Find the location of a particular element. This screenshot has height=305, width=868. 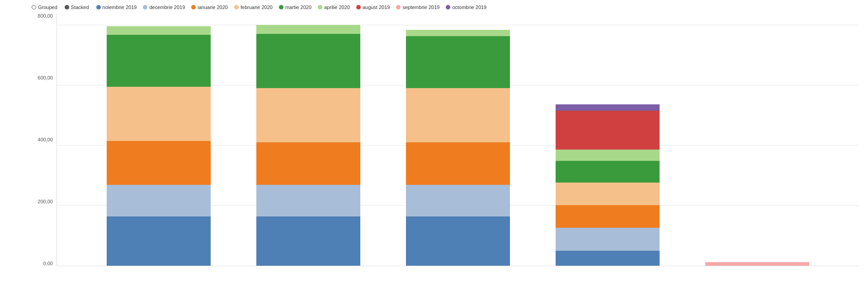

aprilie2020-icon is located at coordinates (320, 7).